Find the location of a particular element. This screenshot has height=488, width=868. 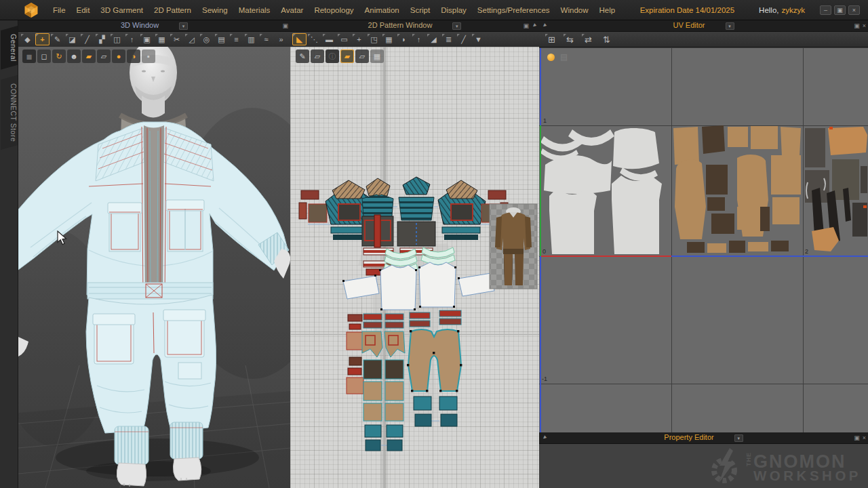

menu-item: Retopology is located at coordinates (334, 10).